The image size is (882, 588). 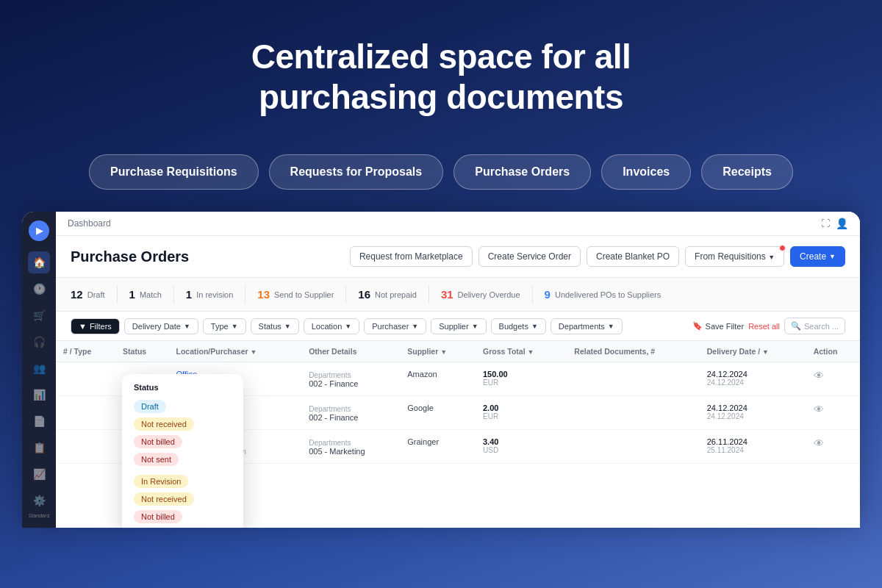 I want to click on bookmark-icon: 🔖, so click(x=698, y=326).